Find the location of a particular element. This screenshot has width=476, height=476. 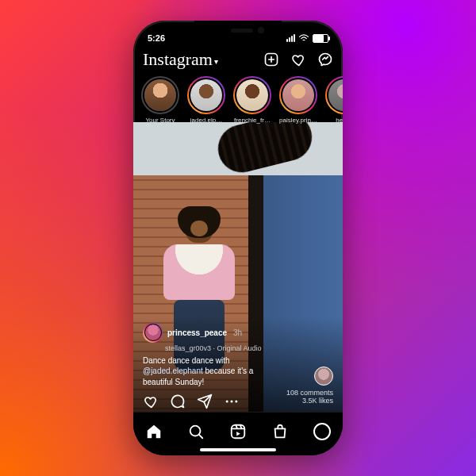

tab-shop is located at coordinates (280, 432).